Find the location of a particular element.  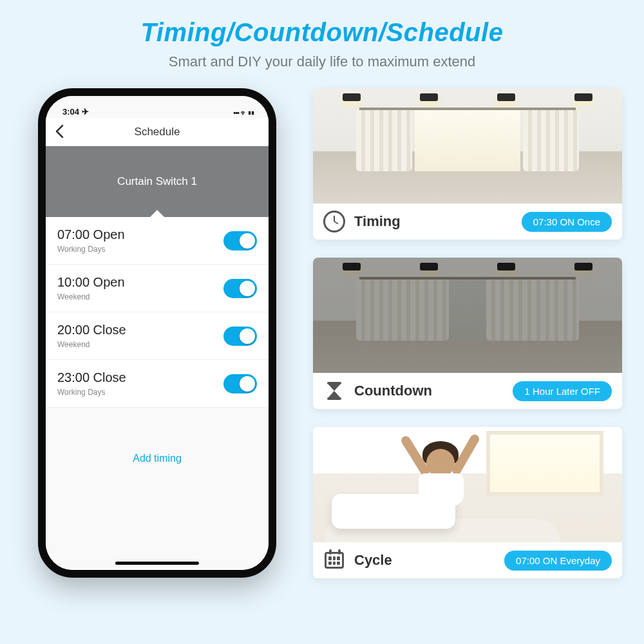

card-pill: 1 Hour Later OFF is located at coordinates (562, 392).